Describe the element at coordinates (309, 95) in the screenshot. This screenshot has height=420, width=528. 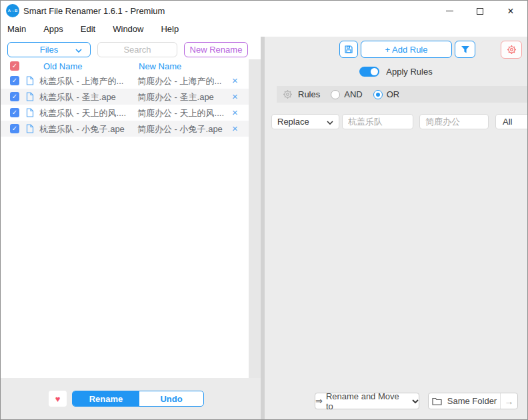
I see `rules-label: Rules` at that location.